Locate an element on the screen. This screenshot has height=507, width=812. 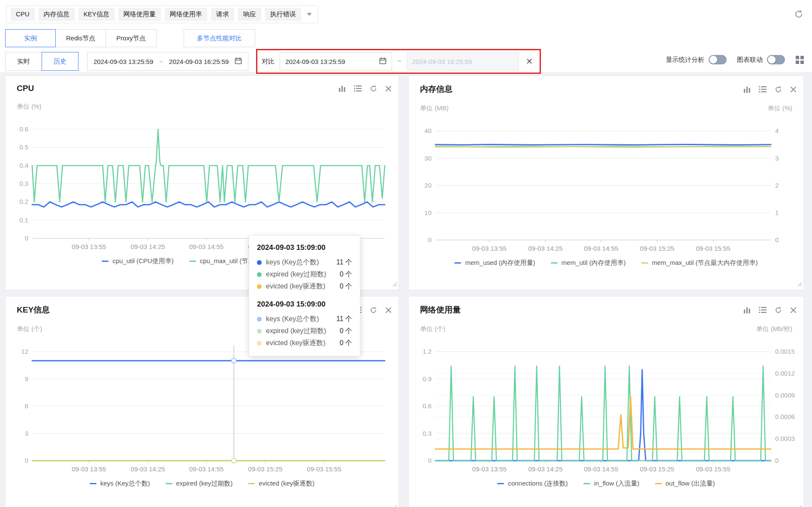
history-button: 历史 is located at coordinates (60, 61).